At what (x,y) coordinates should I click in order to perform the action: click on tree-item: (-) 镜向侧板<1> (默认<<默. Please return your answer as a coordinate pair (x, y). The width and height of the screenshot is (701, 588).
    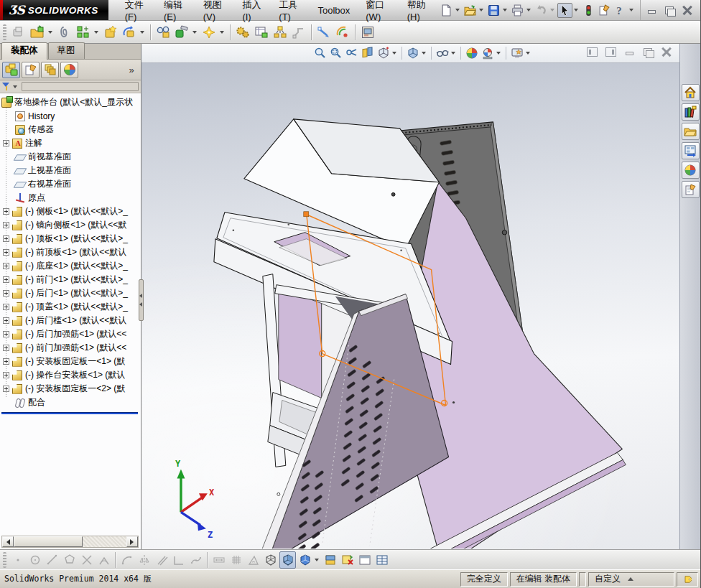
    Looking at the image, I should click on (70, 225).